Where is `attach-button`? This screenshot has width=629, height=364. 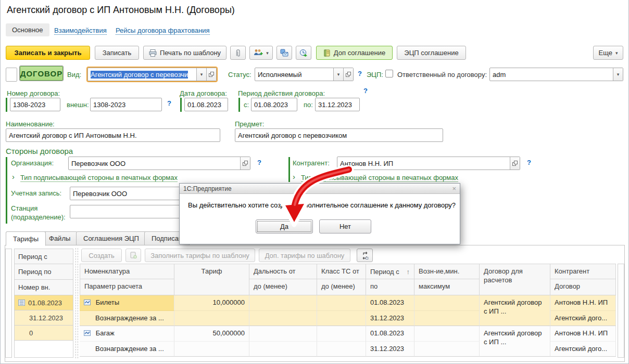
attach-button is located at coordinates (238, 53).